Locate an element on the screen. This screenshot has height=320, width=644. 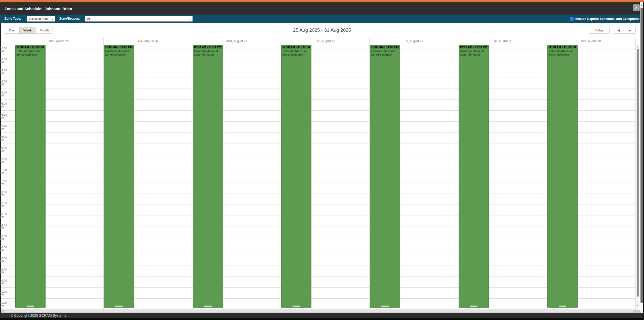
zone-type-value: Inclusion Zone is located at coordinates (39, 19).